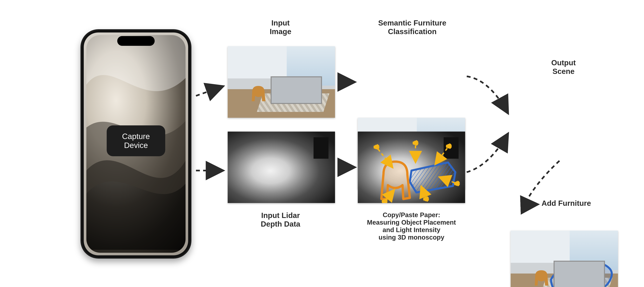  What do you see at coordinates (136, 144) in the screenshot?
I see `capture-device-phone: Capture Device` at bounding box center [136, 144].